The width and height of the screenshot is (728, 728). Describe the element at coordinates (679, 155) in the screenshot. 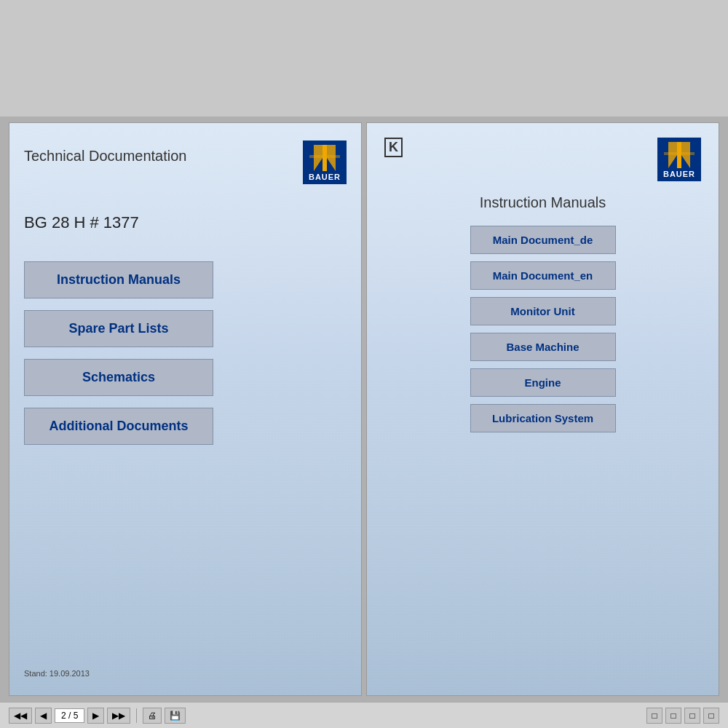

I see `bauer-logo-icon-right` at that location.